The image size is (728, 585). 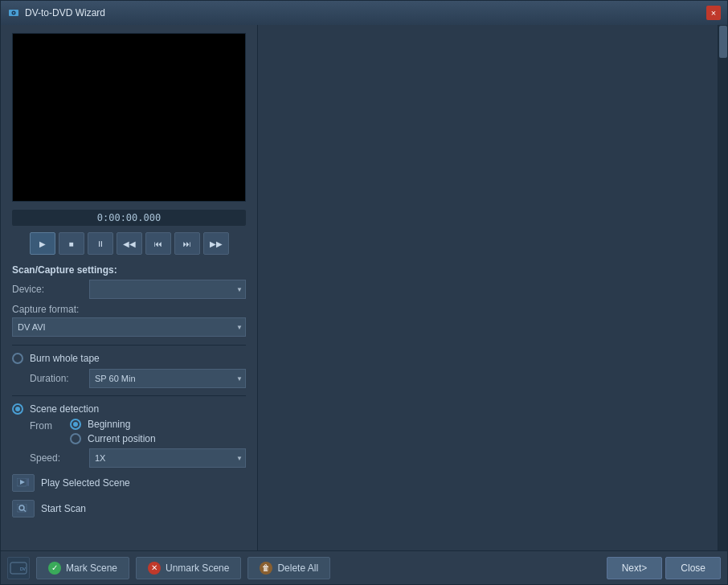 I want to click on timecode-display: 0:00:00.000, so click(x=129, y=218).